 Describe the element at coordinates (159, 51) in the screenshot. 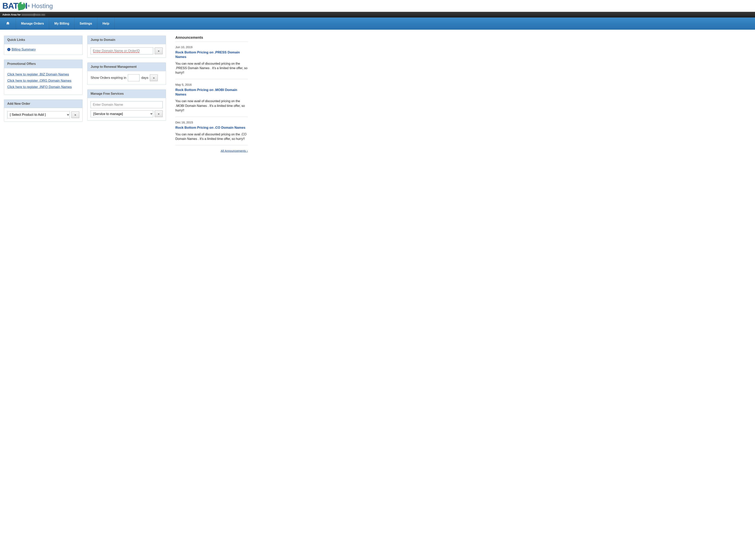

I see `jump-domain-go-button: »` at that location.